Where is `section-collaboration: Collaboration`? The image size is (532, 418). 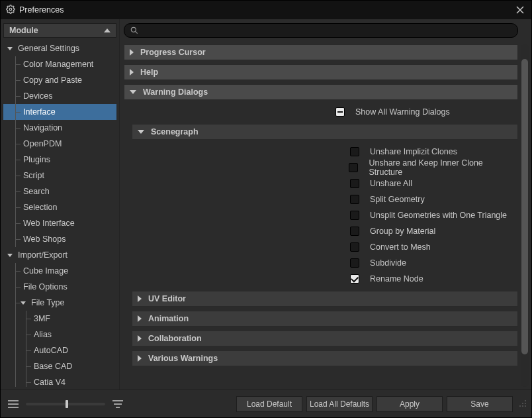 section-collaboration: Collaboration is located at coordinates (325, 339).